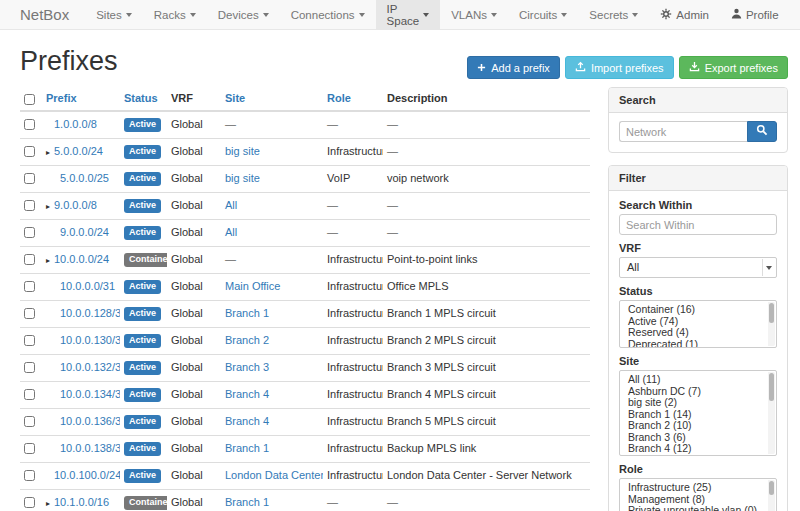 The image size is (800, 511). Describe the element at coordinates (274, 475) in the screenshot. I see `site-link: London Data Center` at that location.